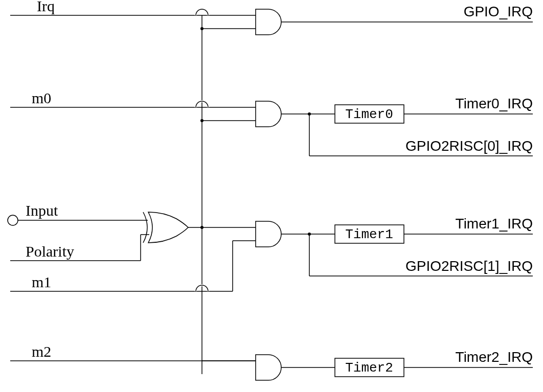  I want to click on timer2-label: Timer2, so click(369, 368).